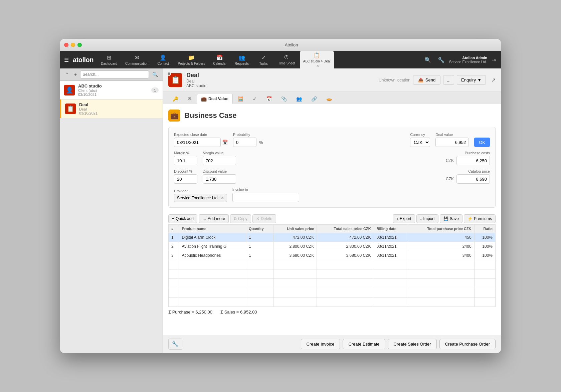  What do you see at coordinates (317, 60) in the screenshot?
I see `nav-item-abc-deal: 📋 ABC studio > Deal ✕` at bounding box center [317, 60].